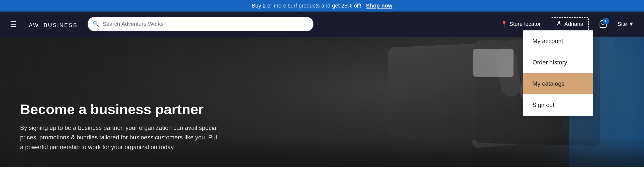 The height and width of the screenshot is (180, 644). Describe the element at coordinates (201, 24) in the screenshot. I see `search-input` at that location.